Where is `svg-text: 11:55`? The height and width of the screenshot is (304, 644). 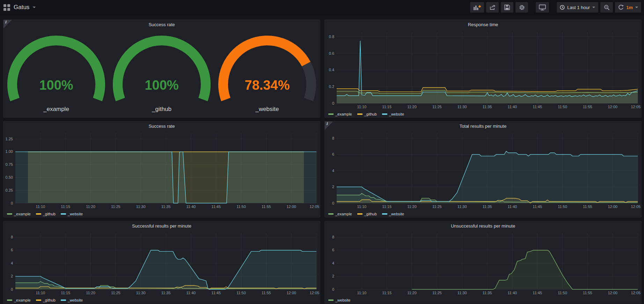 svg-text: 11:55 is located at coordinates (587, 107).